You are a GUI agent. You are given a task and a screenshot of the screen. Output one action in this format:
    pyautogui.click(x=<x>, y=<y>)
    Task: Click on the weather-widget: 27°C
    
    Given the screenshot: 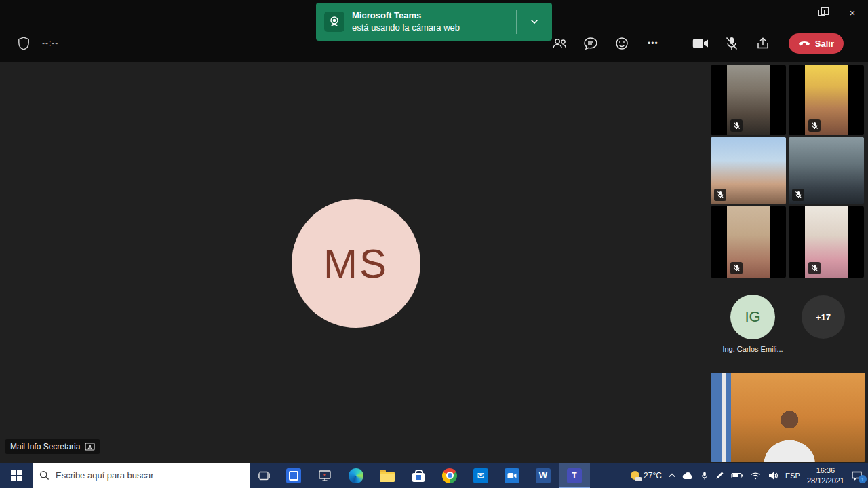 What is the action you would take?
    pyautogui.click(x=646, y=476)
    